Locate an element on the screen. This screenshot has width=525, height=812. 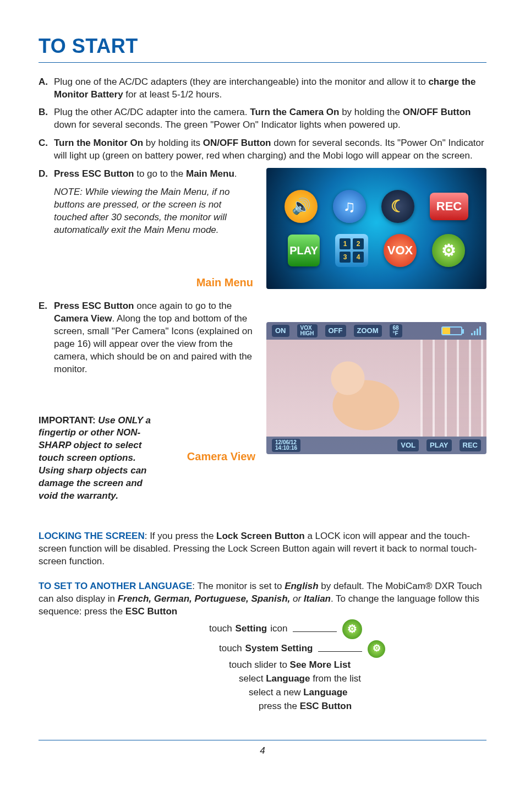
item-c: C. Turn the Monitor On by holding its ON… is located at coordinates (262, 150).